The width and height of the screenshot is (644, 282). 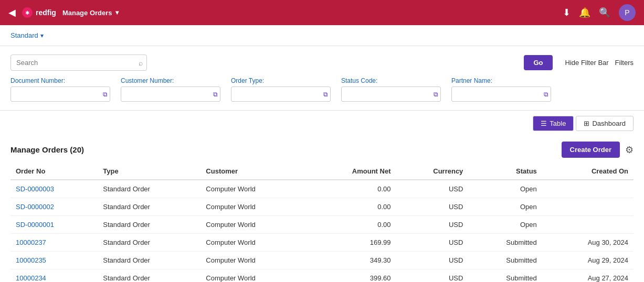 I want to click on filter-input-doc-number, so click(x=60, y=94).